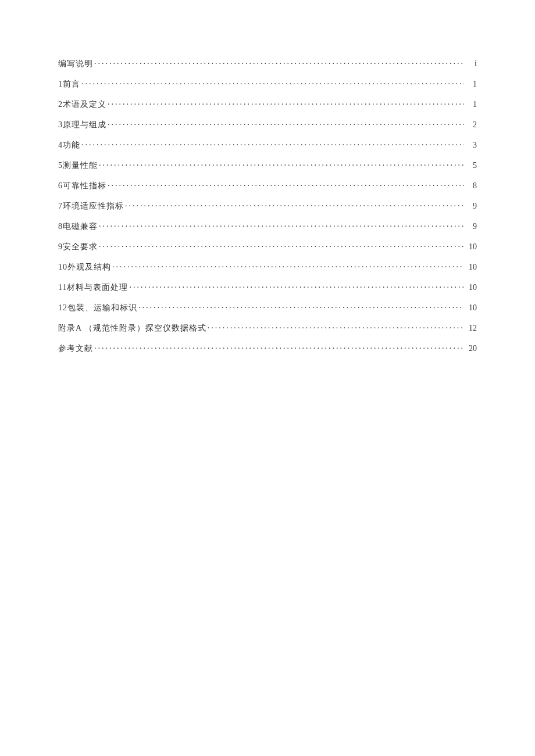 This screenshot has width=535, height=756. I want to click on toc-entry: 3原理与组成 2, so click(268, 124).